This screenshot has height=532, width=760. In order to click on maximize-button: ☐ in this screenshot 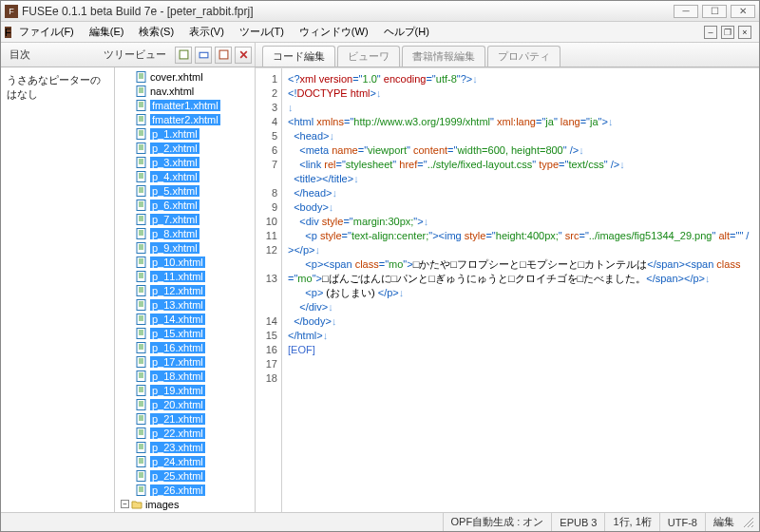, I will do `click(714, 11)`.